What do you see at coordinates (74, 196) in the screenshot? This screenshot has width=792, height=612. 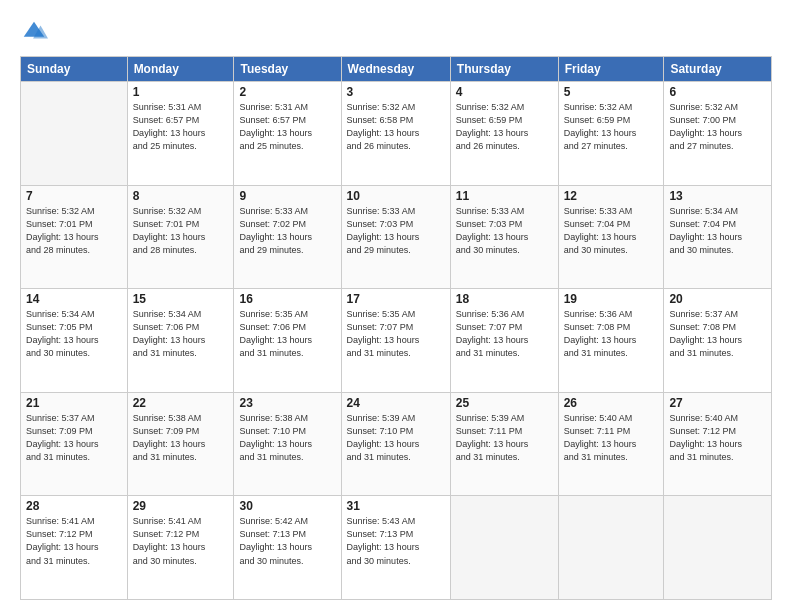 I see `day-number: 7` at bounding box center [74, 196].